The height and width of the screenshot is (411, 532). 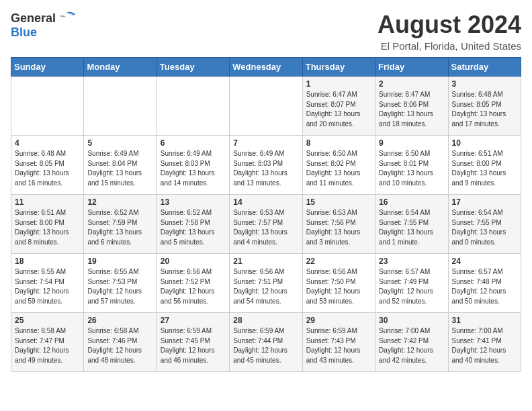 What do you see at coordinates (47, 346) in the screenshot?
I see `day-detail: Sunrise: 6:58 AM Sunset: 7:47 PM Dayligh…` at bounding box center [47, 346].